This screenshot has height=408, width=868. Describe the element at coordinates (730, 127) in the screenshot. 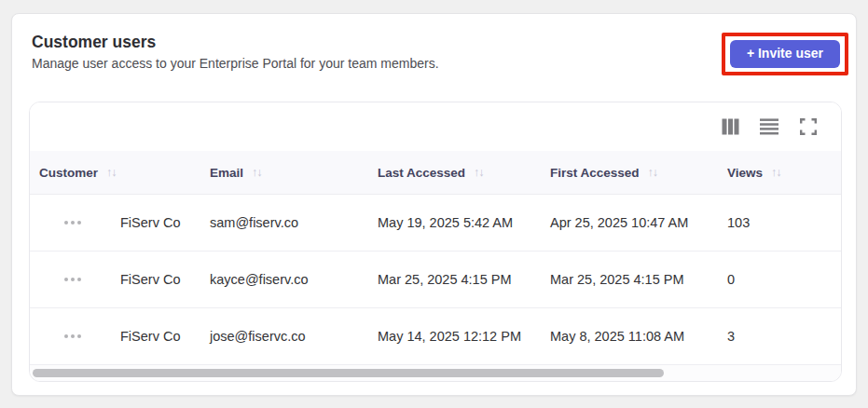

I see `columns-icon` at that location.